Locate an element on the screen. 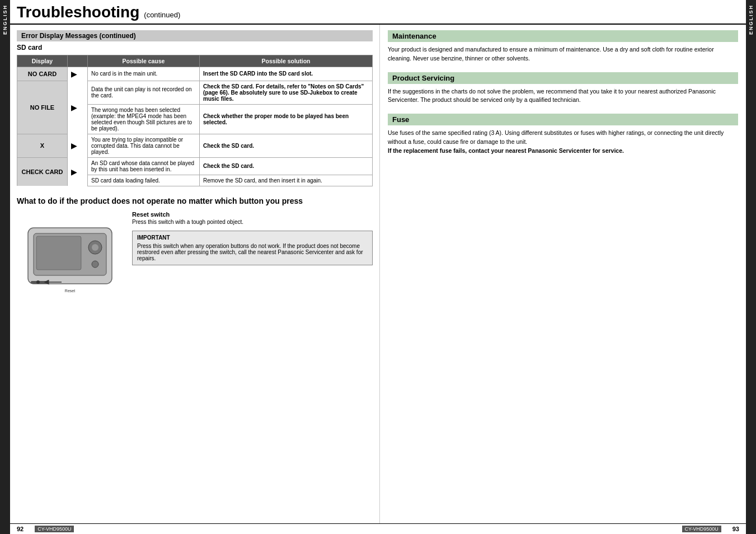 This screenshot has width=756, height=534. reset-section: What to do if the product does not opera… is located at coordinates (195, 246).